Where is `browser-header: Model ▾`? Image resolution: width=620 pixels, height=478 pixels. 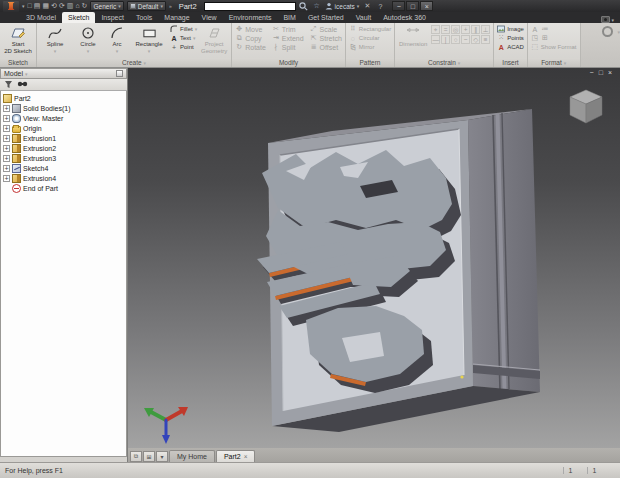
browser-header: Model ▾ is located at coordinates (64, 74).